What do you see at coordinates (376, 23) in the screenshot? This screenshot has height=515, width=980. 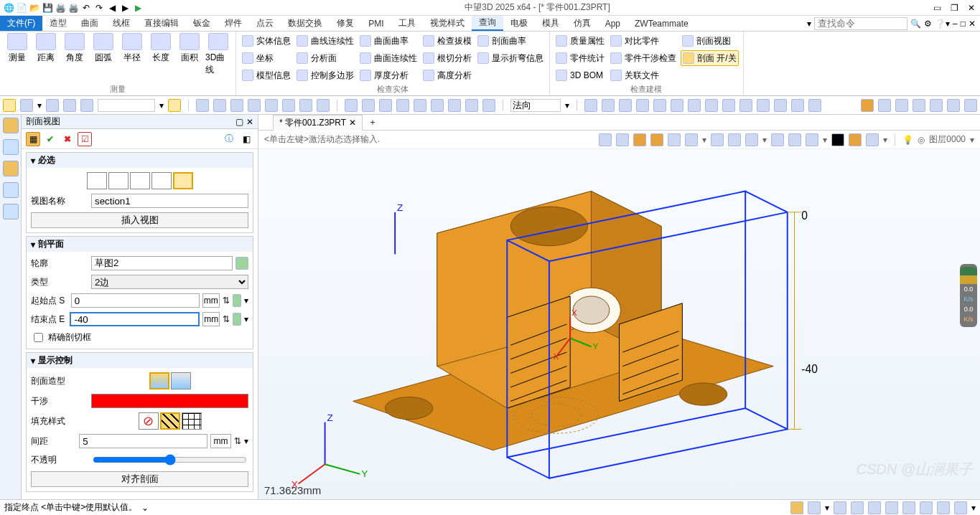 I see `menu-tab: PMI` at bounding box center [376, 23].